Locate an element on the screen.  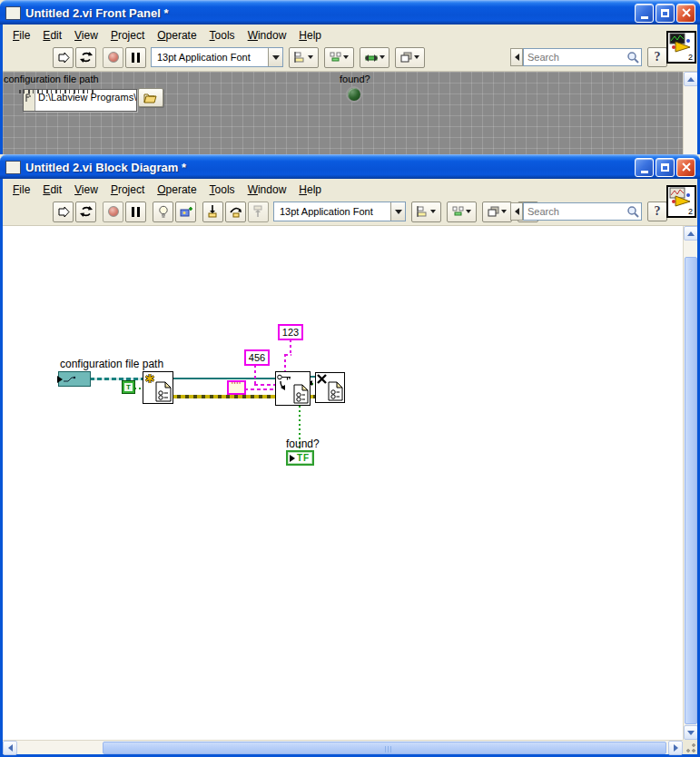
string-constant-456: 456 is located at coordinates (257, 358).